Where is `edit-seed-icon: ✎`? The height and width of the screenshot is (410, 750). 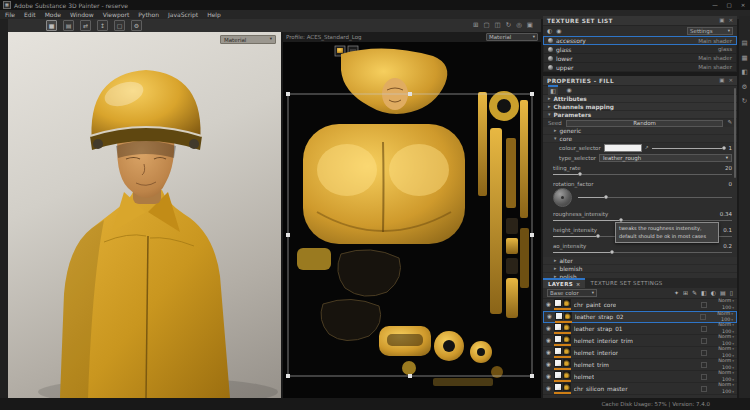 edit-seed-icon: ✎ is located at coordinates (730, 123).